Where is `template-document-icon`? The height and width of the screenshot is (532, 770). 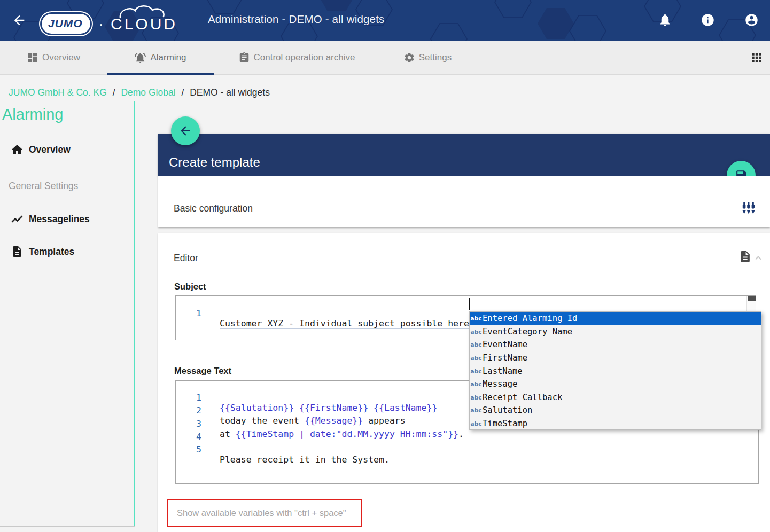
template-document-icon is located at coordinates (745, 256).